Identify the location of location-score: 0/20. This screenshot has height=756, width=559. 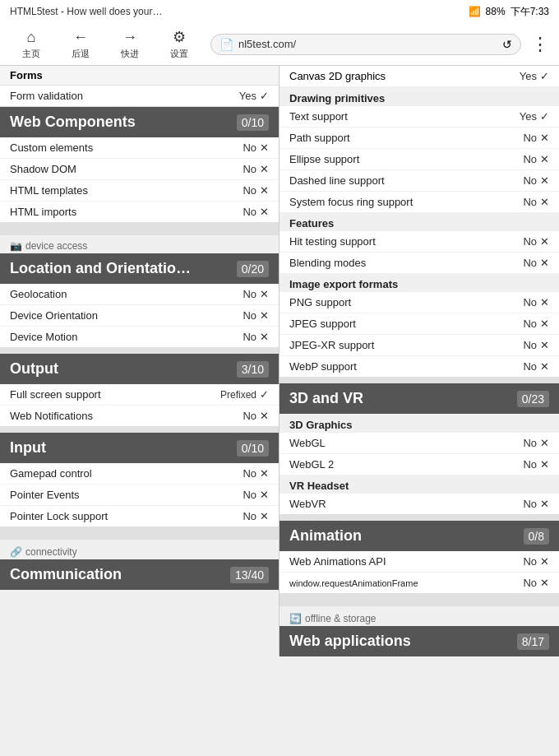
(253, 269).